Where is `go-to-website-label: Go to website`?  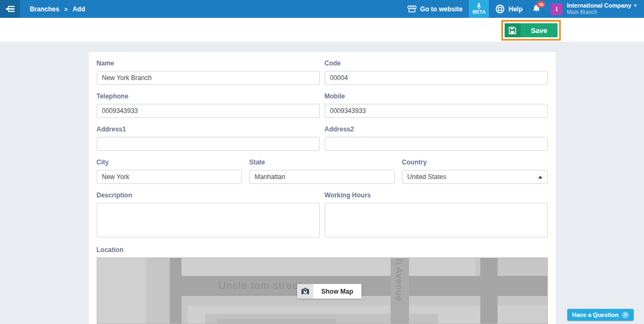
go-to-website-label: Go to website is located at coordinates (442, 9).